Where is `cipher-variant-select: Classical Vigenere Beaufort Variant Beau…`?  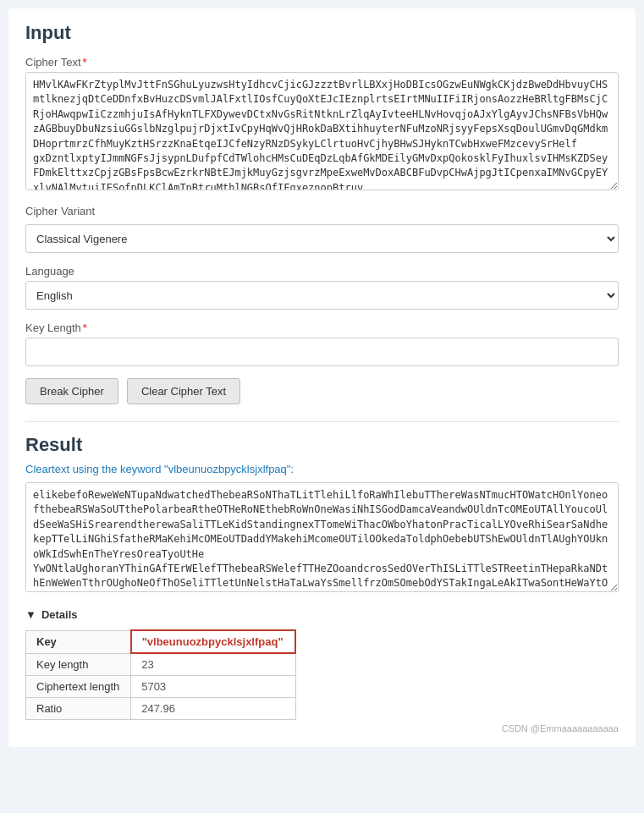 cipher-variant-select: Classical Vigenere Beaufort Variant Beau… is located at coordinates (322, 239).